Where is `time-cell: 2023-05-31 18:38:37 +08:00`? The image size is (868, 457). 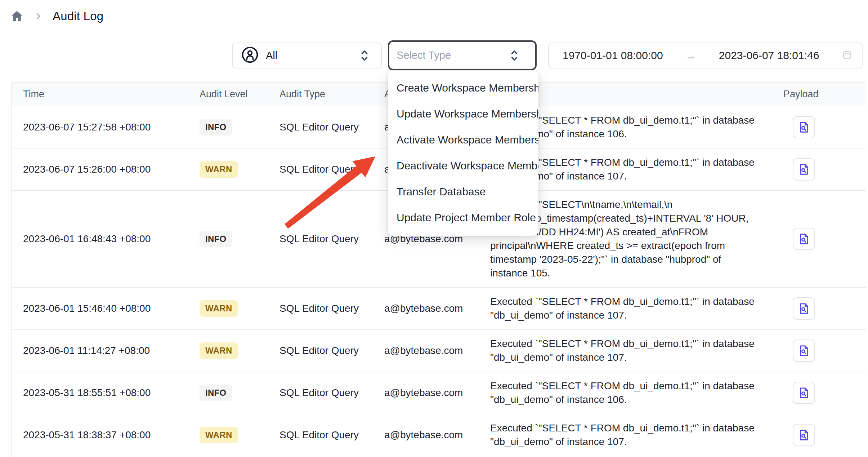 time-cell: 2023-05-31 18:38:37 +08:00 is located at coordinates (103, 435).